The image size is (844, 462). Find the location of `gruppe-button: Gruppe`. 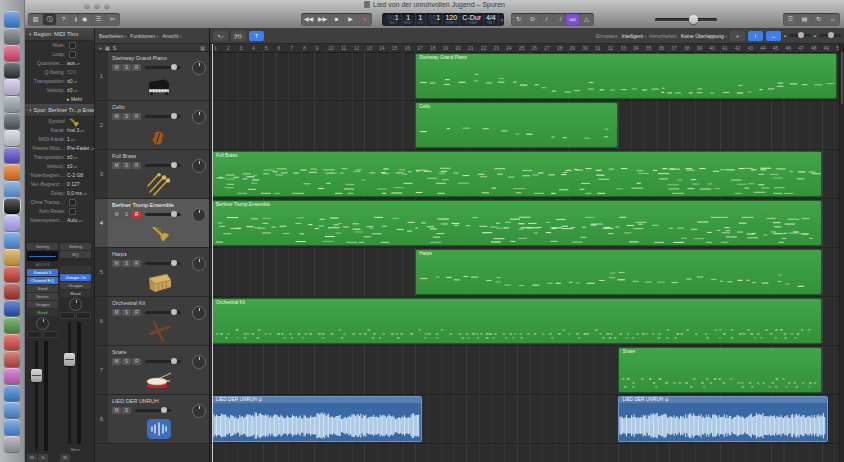

gruppe-button: Gruppe is located at coordinates (76, 286).